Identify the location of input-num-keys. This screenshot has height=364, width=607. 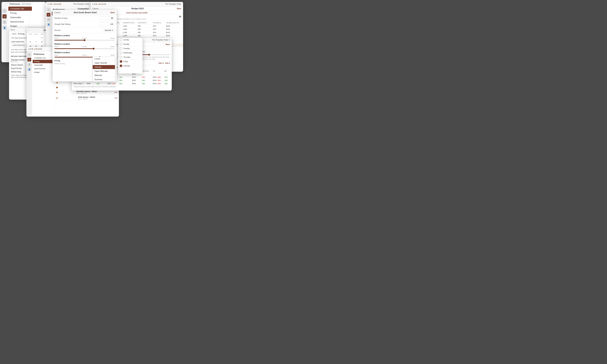
(107, 18).